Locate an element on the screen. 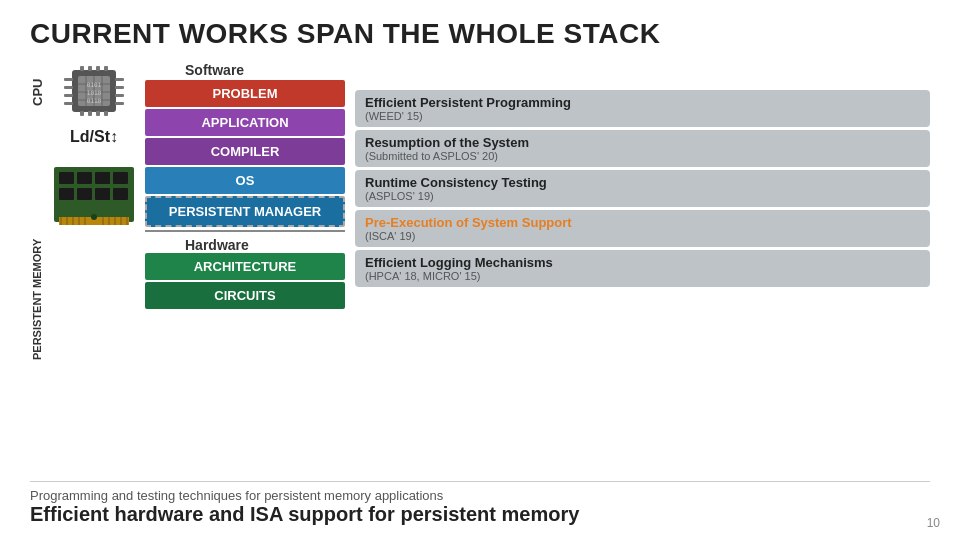 The width and height of the screenshot is (960, 540). desc-os: Runtime Consistency Testing (ASPLOS' 19) is located at coordinates (642, 188).